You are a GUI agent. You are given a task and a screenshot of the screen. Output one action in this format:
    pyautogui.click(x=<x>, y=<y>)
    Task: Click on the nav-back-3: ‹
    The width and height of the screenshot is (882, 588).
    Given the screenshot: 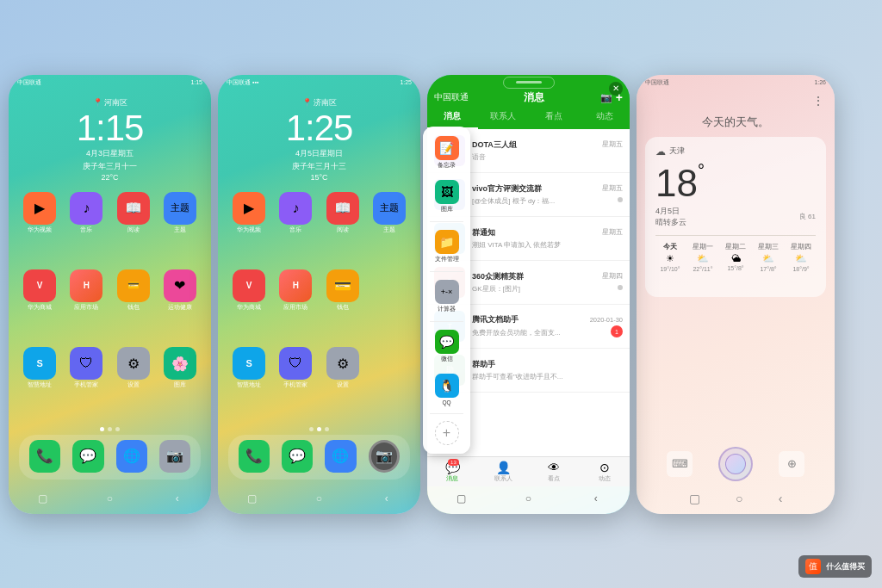 What is the action you would take?
    pyautogui.click(x=596, y=498)
    